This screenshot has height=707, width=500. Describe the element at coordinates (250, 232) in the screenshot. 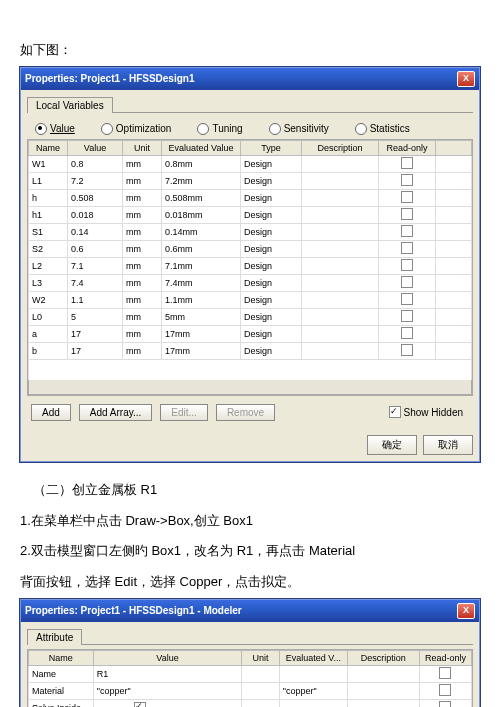

I see `table-row: S10.14mm0.14mmDesign` at that location.